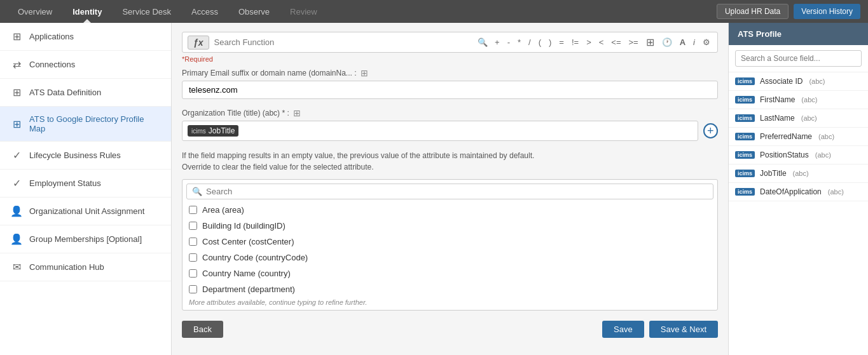  I want to click on sidebar-label-applications: Applications, so click(52, 37).